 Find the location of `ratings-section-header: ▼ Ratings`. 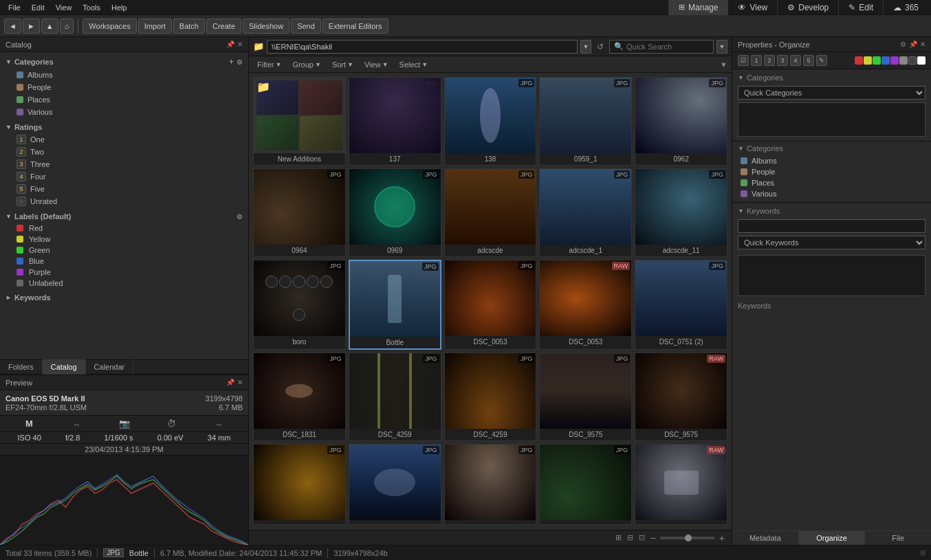

ratings-section-header: ▼ Ratings is located at coordinates (124, 127).